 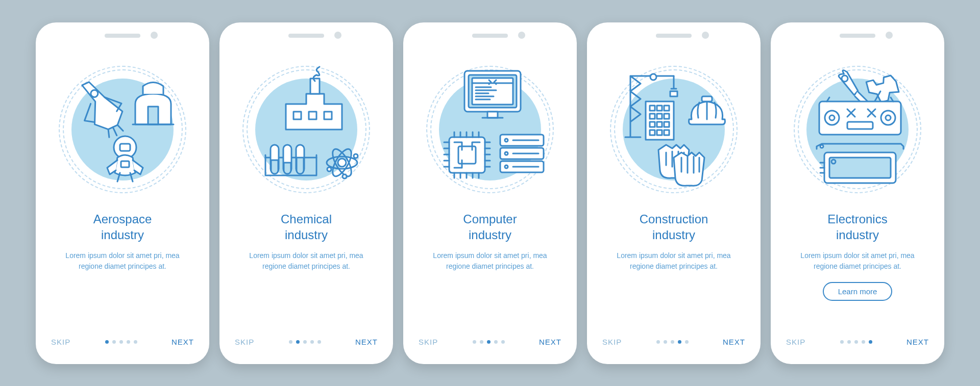 What do you see at coordinates (674, 227) in the screenshot?
I see `title: Construction industry` at bounding box center [674, 227].